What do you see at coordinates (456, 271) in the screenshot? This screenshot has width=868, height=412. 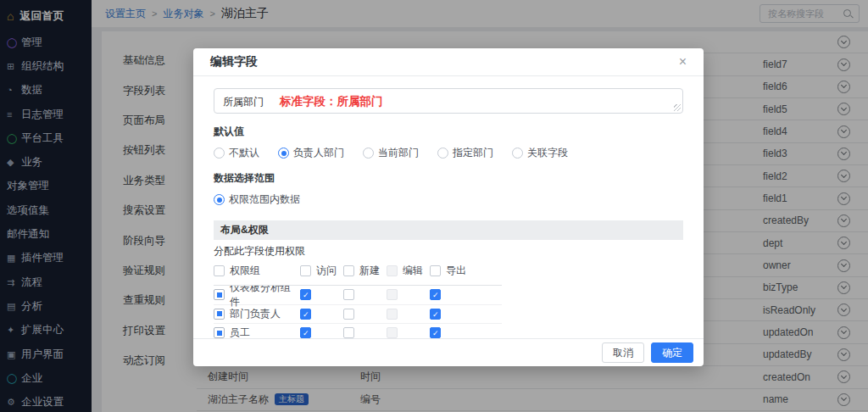 I see `permission-column-label: 导出` at bounding box center [456, 271].